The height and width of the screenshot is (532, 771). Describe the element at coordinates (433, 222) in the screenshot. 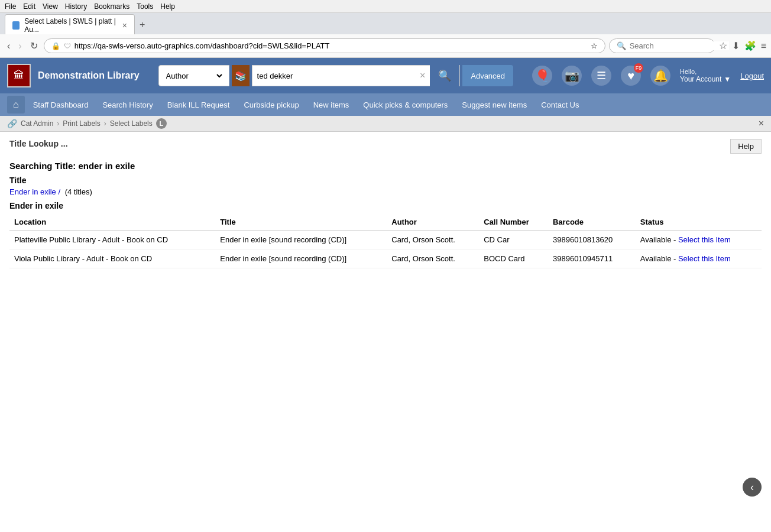

I see `col-header-author: Author` at that location.